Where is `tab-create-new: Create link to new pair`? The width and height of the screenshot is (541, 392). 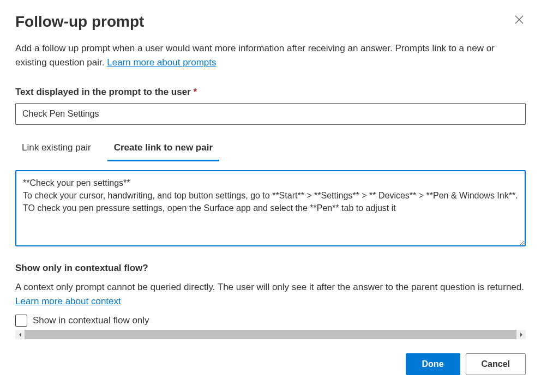 tab-create-new: Create link to new pair is located at coordinates (164, 149).